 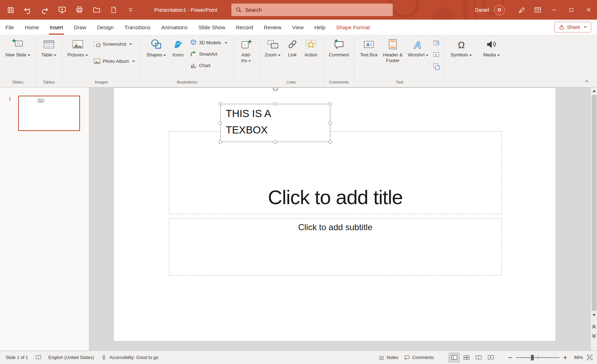 I want to click on comments-button: Comments, so click(x=419, y=358).